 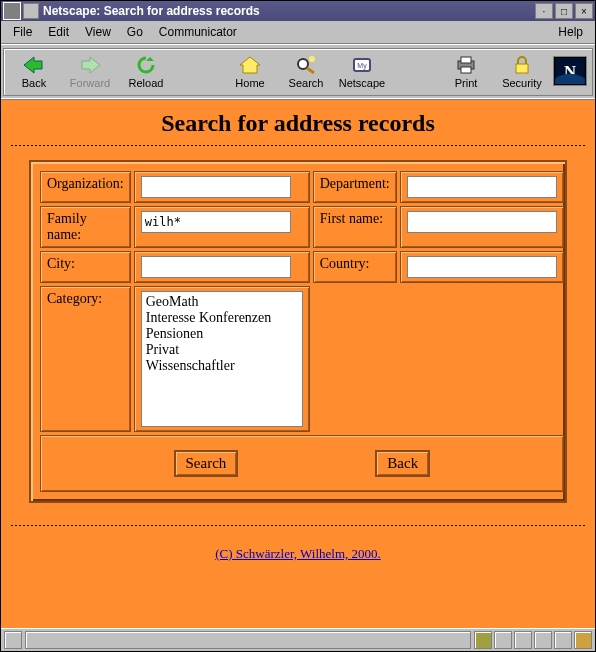 I want to click on security-button: Security, so click(x=522, y=72).